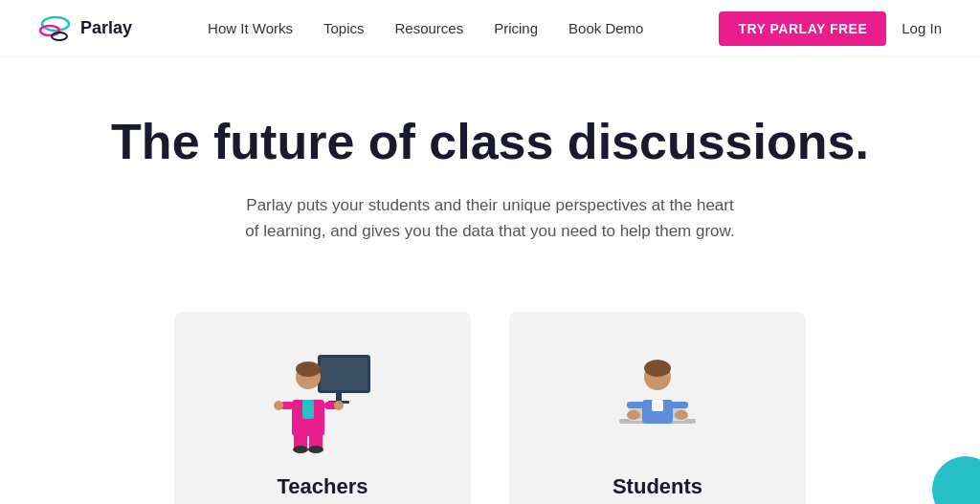 The image size is (980, 504). What do you see at coordinates (251, 29) in the screenshot?
I see `nav-link-how-it-works: How It Works` at bounding box center [251, 29].